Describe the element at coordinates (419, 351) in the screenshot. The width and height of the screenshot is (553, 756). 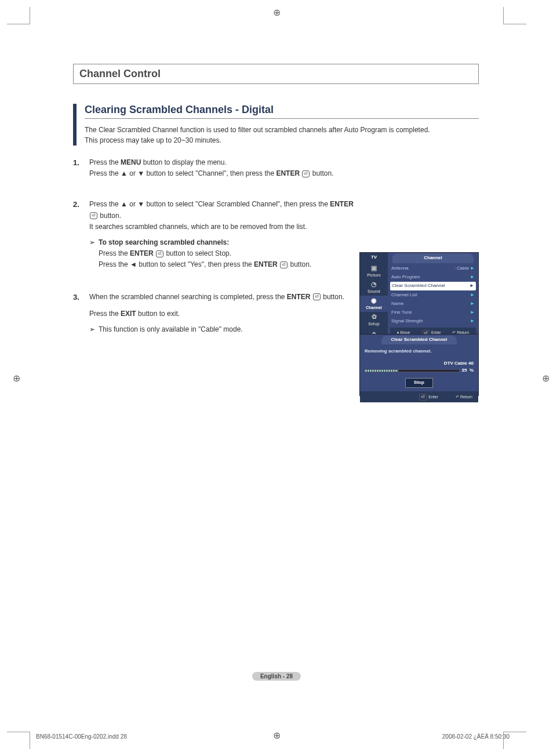
I see `osd2-message: Removing scrambled channel.` at that location.